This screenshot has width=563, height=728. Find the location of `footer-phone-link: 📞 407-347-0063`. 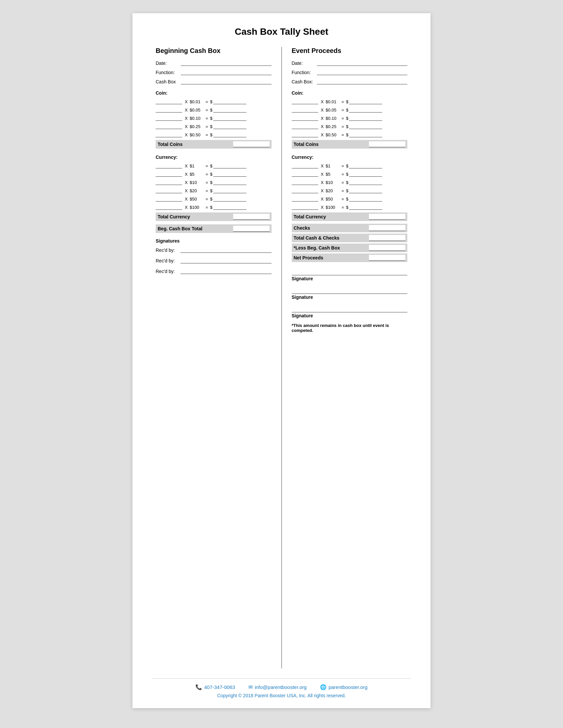

footer-phone-link: 📞 407-347-0063 is located at coordinates (215, 687).